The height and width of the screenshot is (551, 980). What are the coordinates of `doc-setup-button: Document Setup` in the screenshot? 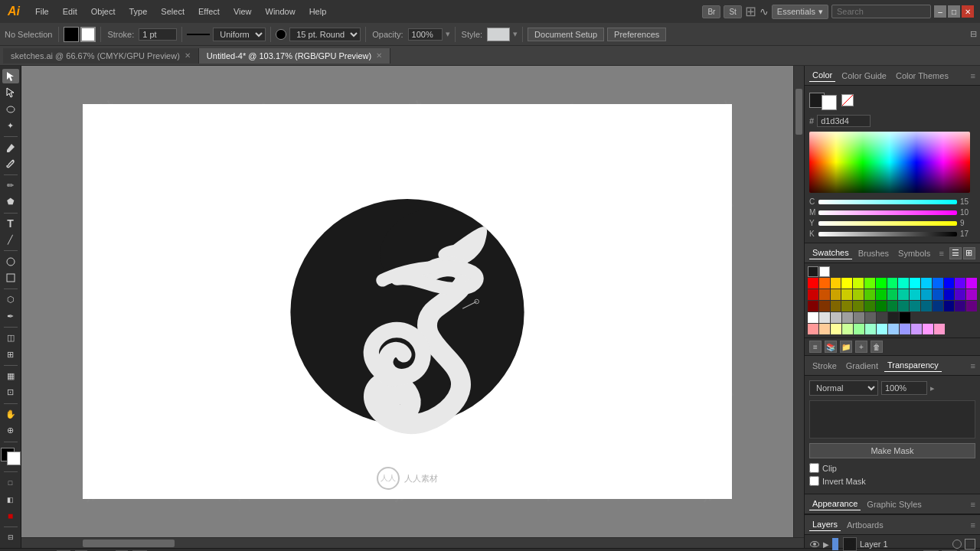 It's located at (566, 34).